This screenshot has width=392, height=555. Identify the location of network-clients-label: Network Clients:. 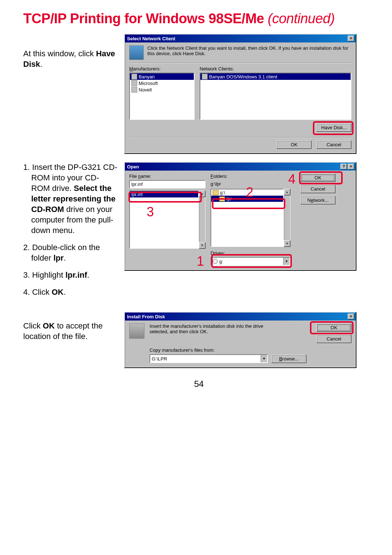
(275, 69).